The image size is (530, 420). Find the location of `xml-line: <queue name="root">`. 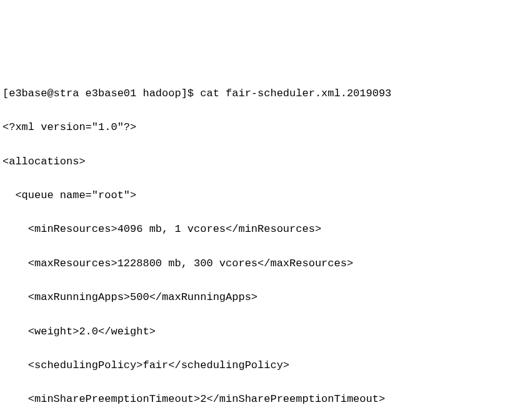

xml-line: <queue name="root"> is located at coordinates (265, 195).